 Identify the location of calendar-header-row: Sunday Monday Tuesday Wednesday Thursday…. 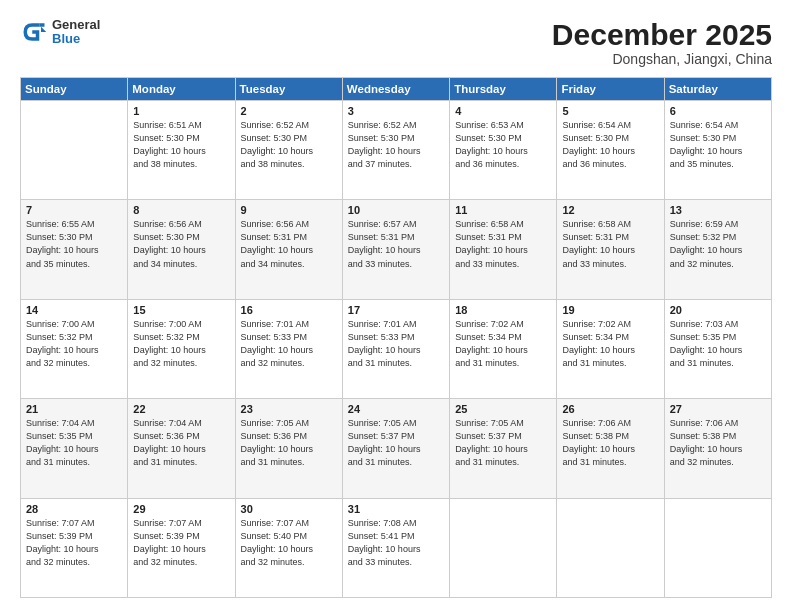
(396, 90).